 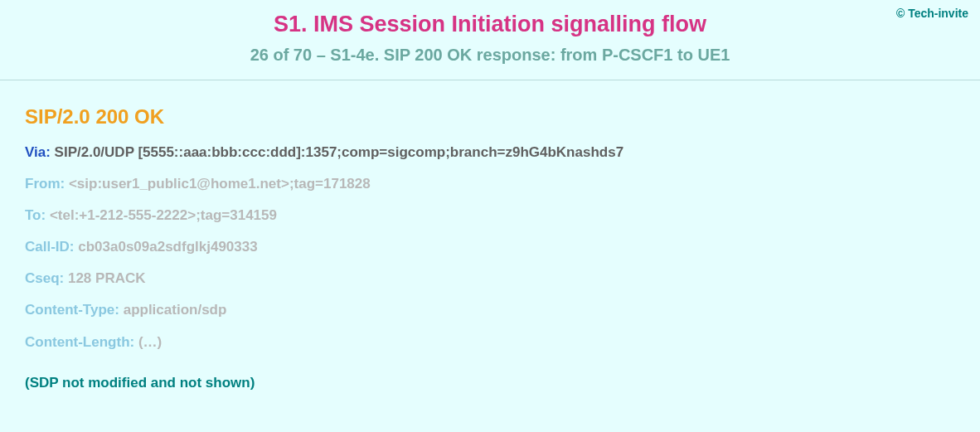 I want to click on callid-value: cb03a0s09a2sdfglkj490333, so click(x=166, y=247).